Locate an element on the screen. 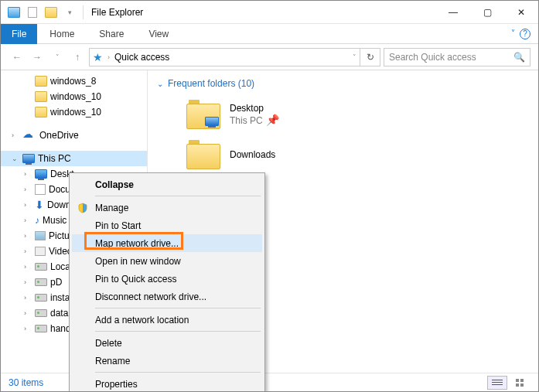  context-menu-item: Disconnect network drive... is located at coordinates (167, 297).